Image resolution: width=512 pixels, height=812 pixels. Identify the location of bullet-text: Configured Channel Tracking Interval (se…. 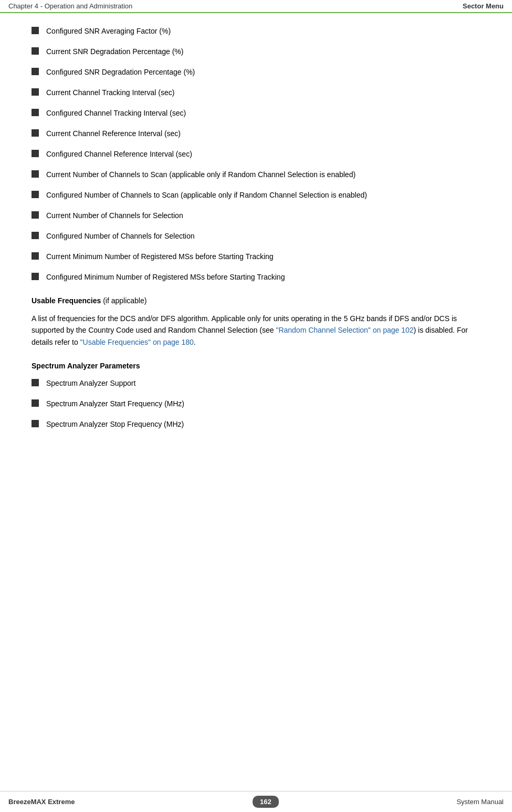
(116, 114).